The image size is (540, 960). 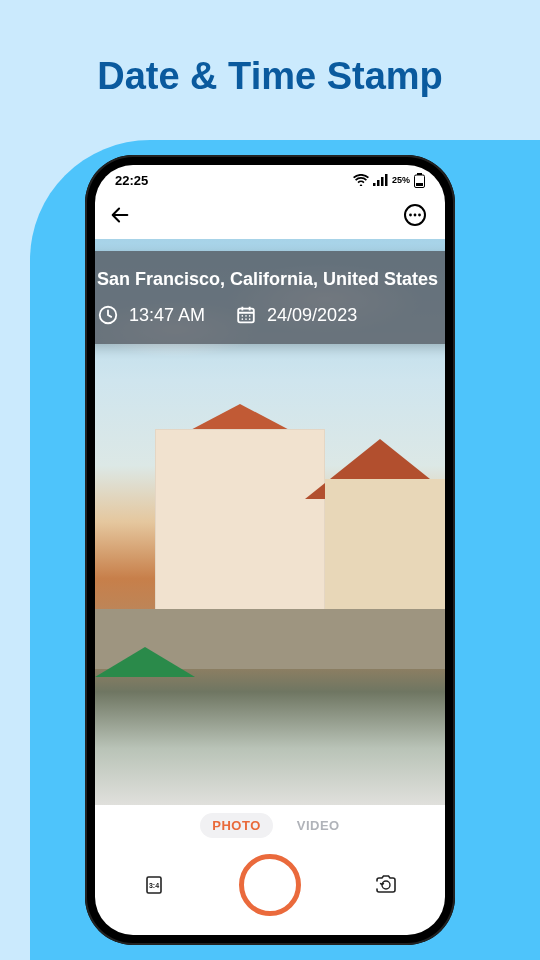 I want to click on stamp-location: San Francisco, California, United States, so click(x=270, y=280).